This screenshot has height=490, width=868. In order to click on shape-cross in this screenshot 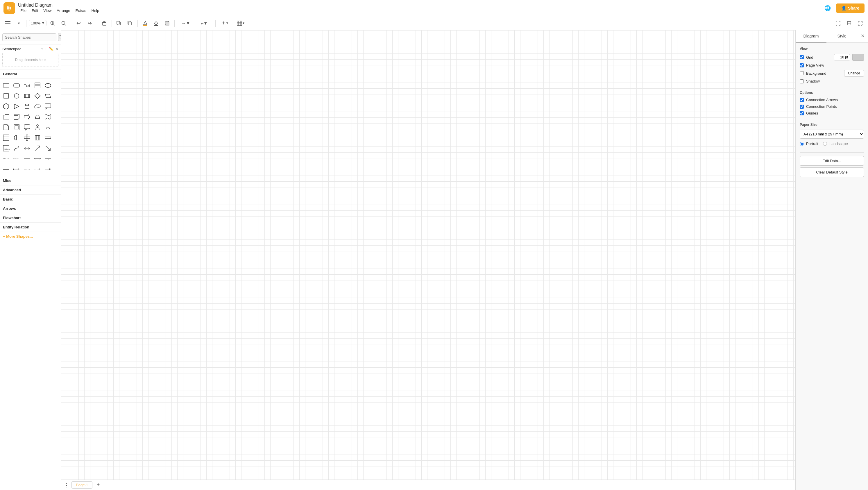, I will do `click(27, 137)`.